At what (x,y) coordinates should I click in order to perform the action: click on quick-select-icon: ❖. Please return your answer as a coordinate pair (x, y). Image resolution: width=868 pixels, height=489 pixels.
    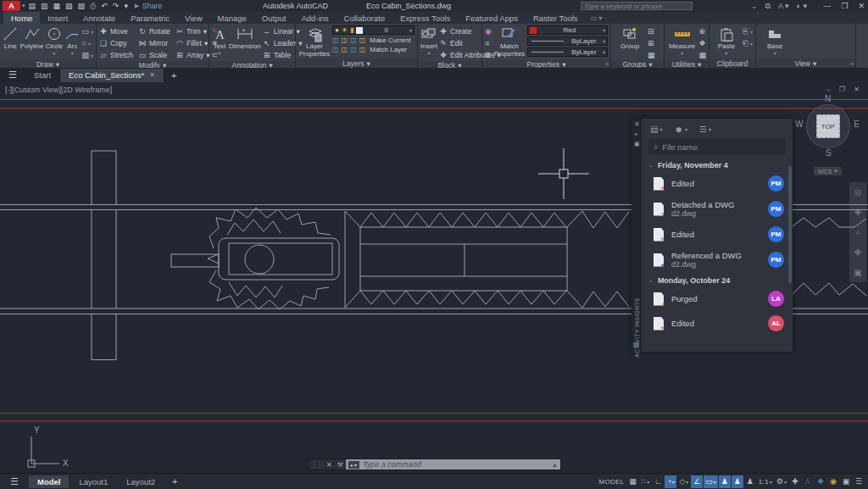
    Looking at the image, I should click on (702, 43).